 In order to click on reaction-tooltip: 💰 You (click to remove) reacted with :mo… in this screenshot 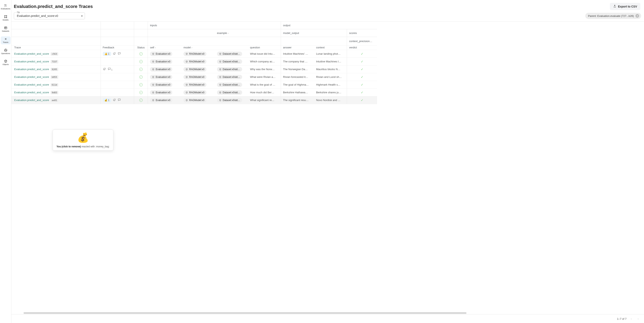, I will do `click(83, 140)`.